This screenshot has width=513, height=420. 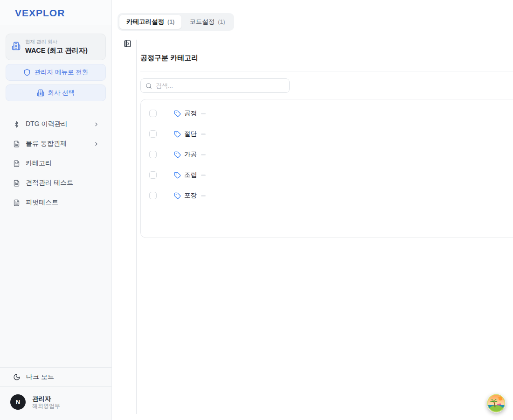 I want to click on list-item: 공정, so click(x=327, y=113).